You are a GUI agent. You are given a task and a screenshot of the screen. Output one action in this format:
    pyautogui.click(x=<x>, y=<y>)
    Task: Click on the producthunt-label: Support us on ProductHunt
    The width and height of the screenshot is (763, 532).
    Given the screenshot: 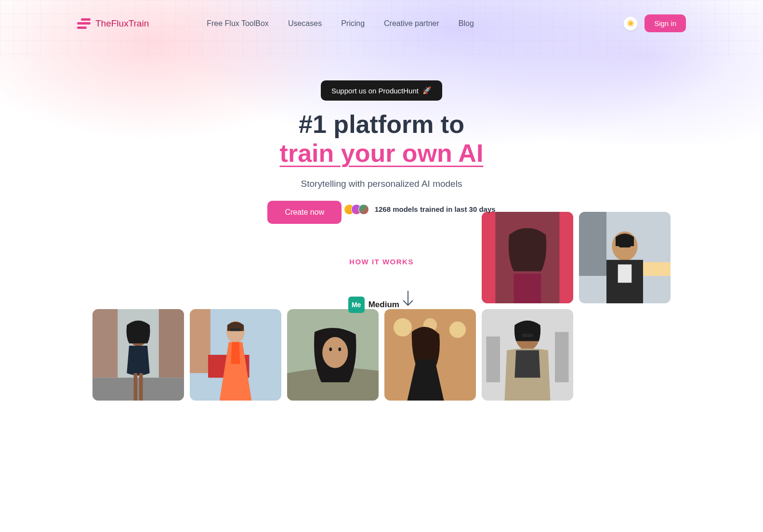 What is the action you would take?
    pyautogui.click(x=375, y=91)
    